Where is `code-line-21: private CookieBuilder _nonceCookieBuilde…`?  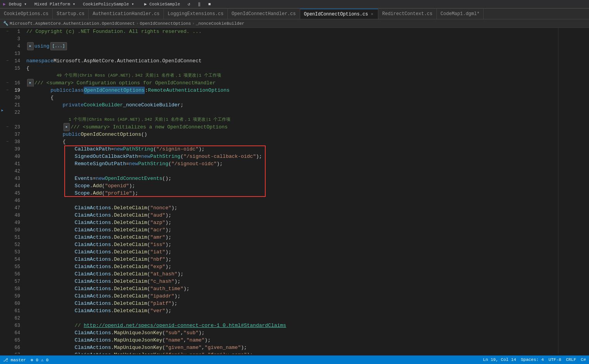 code-line-21: private CookieBuilder _nonceCookieBuilde… is located at coordinates (290, 105).